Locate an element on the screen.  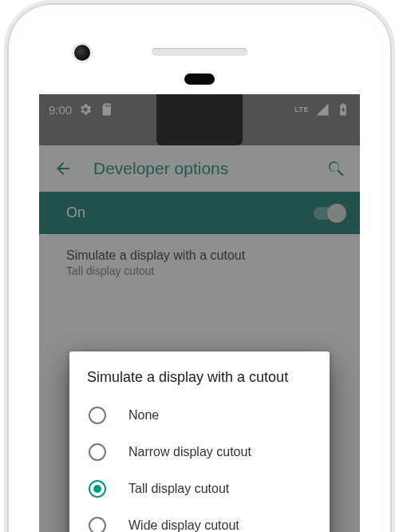
cutout-option-wide: Wide display cutout is located at coordinates (200, 519).